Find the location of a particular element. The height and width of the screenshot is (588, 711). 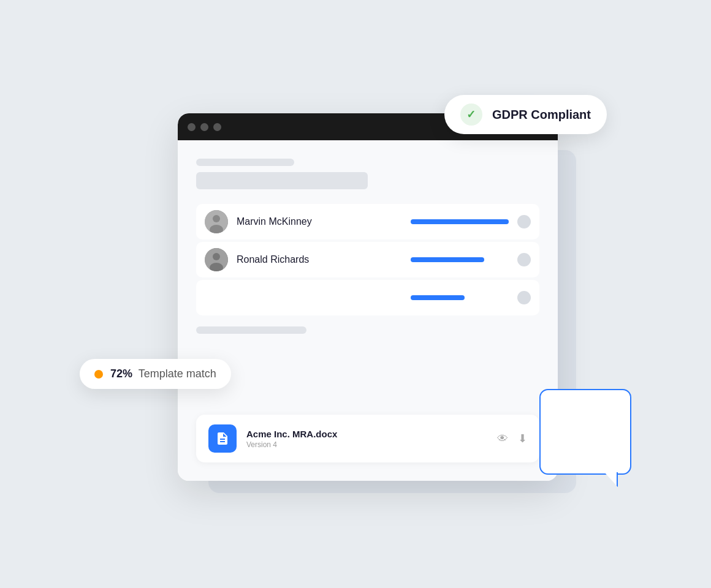

file-icon is located at coordinates (222, 439).